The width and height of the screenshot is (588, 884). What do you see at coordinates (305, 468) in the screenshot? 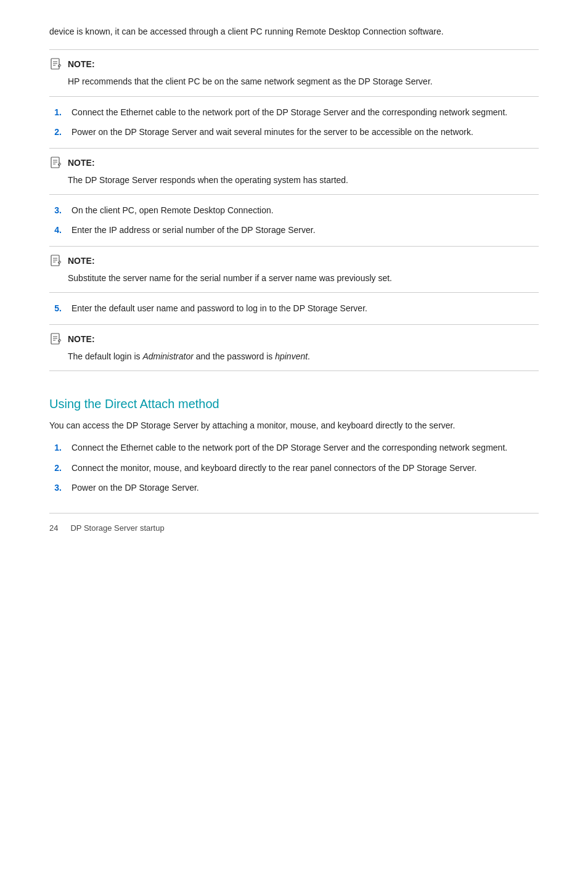
I see `step-text-d-2: Connect the monitor, mouse, and keyboard…` at bounding box center [305, 468].